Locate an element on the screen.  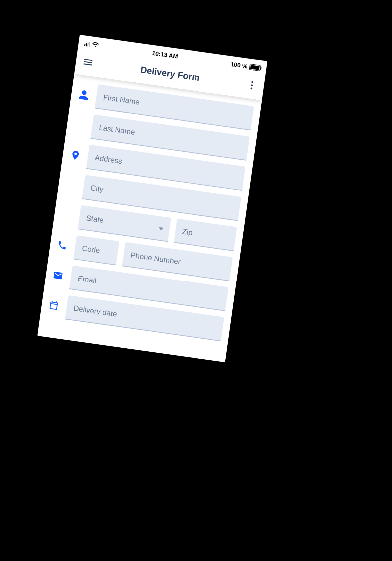
wifi-icon is located at coordinates (96, 45).